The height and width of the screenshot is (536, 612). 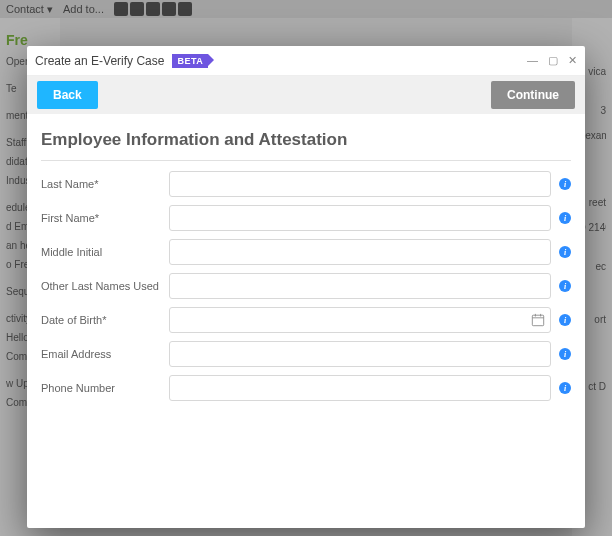 What do you see at coordinates (306, 61) in the screenshot?
I see `modal-titlebar: Create an E-Verify Case BETA — ▢ ✕` at bounding box center [306, 61].